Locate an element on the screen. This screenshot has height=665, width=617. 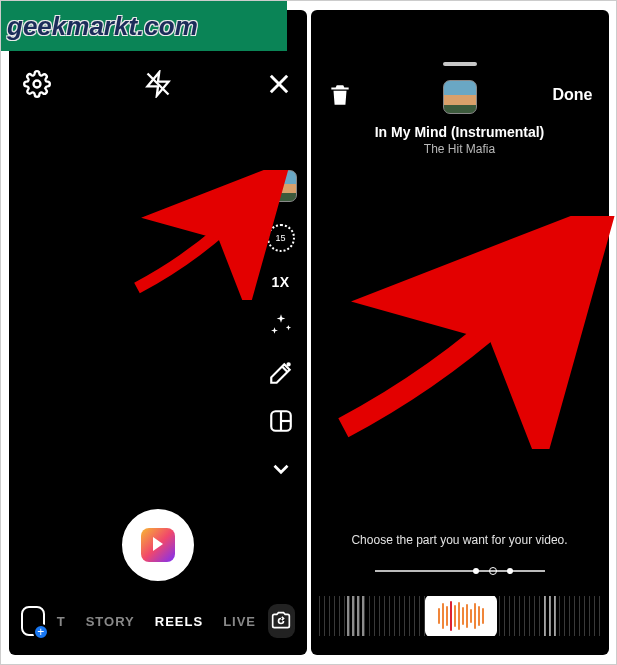
speed-button: 1X is located at coordinates (280, 282).